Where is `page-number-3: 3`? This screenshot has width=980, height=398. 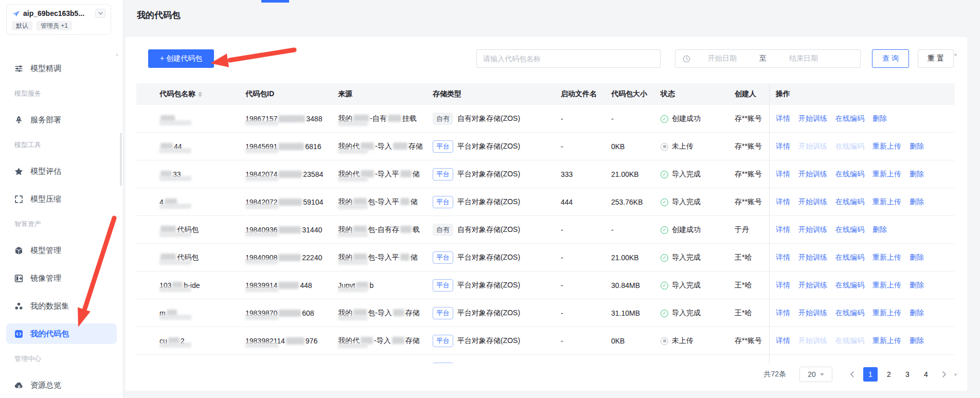 page-number-3: 3 is located at coordinates (907, 374).